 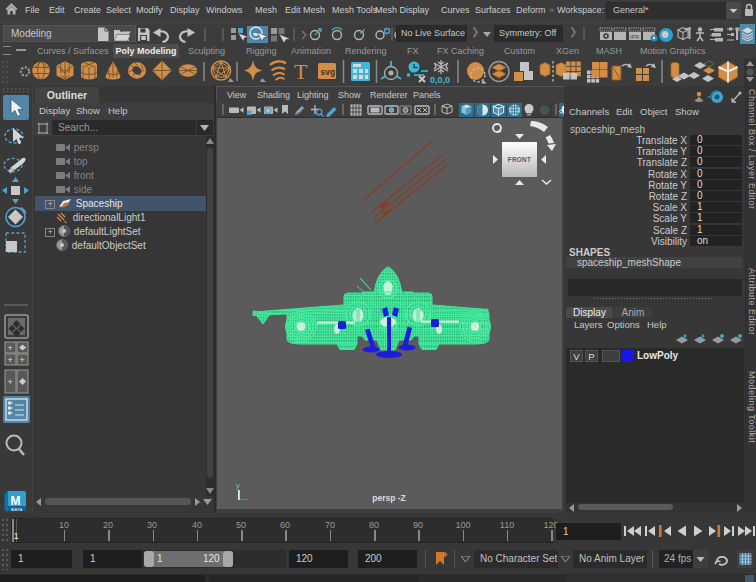 What do you see at coordinates (440, 80) in the screenshot?
I see `svg-text: 0,0,0` at bounding box center [440, 80].